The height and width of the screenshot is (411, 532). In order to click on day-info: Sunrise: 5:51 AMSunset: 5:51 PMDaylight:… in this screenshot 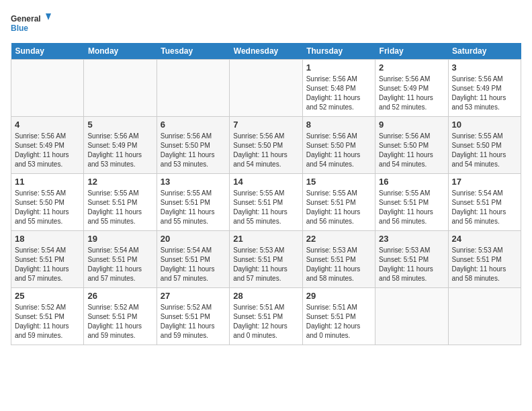, I will do `click(266, 322)`.